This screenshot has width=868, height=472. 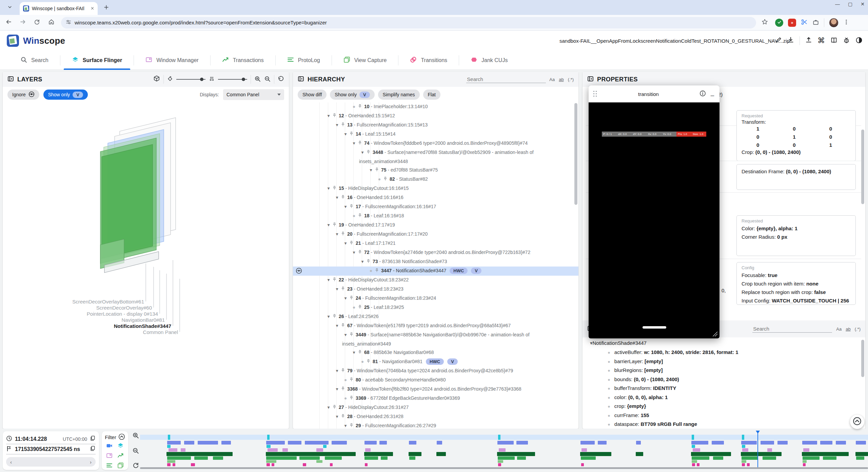 What do you see at coordinates (23, 23) in the screenshot?
I see `forward-icon` at bounding box center [23, 23].